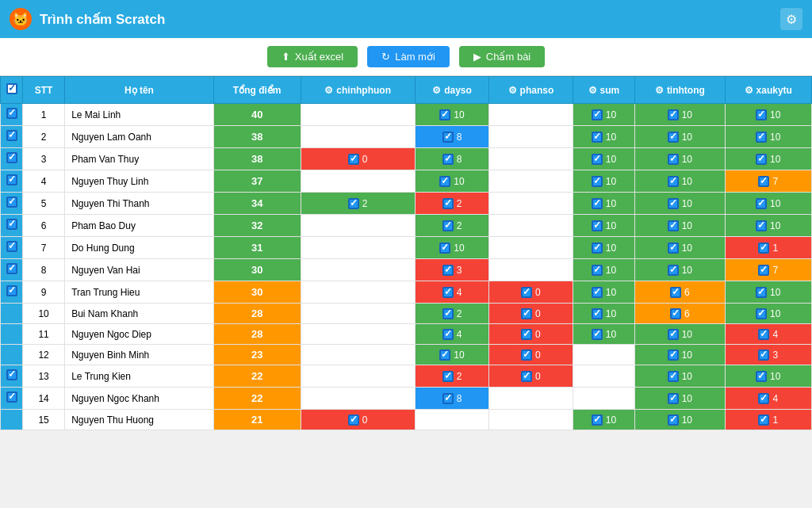 The height and width of the screenshot is (508, 812). Describe the element at coordinates (593, 90) in the screenshot. I see `gear-icon-4: ⚙` at that location.